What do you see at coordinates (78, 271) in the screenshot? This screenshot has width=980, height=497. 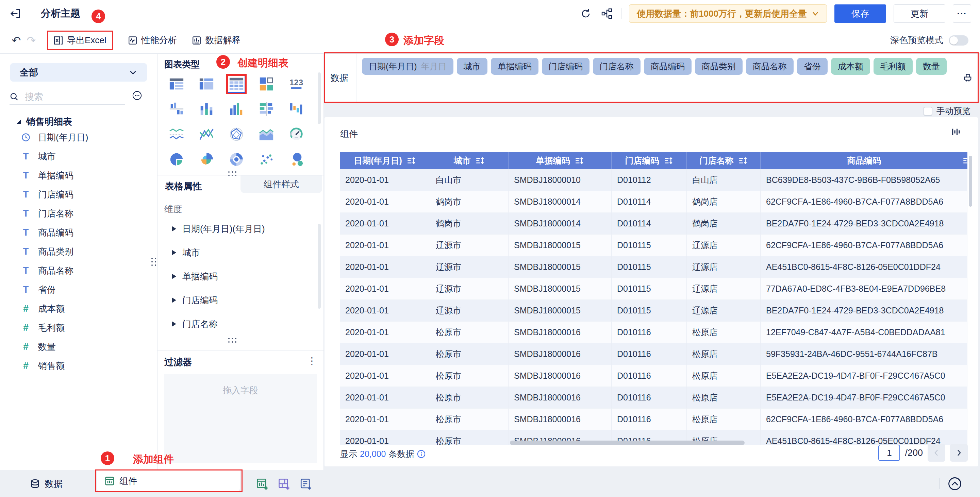 I see `field-item: T商品名称` at bounding box center [78, 271].